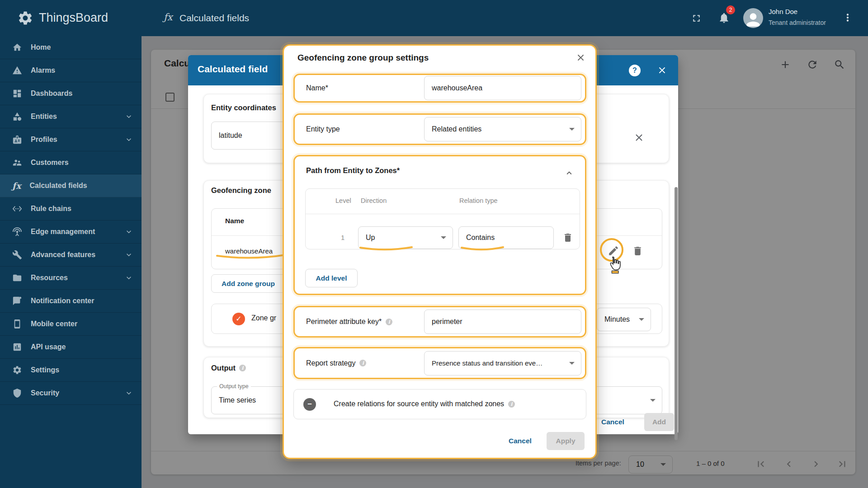 This screenshot has height=488, width=868. What do you see at coordinates (17, 370) in the screenshot?
I see `gear-icon` at bounding box center [17, 370].